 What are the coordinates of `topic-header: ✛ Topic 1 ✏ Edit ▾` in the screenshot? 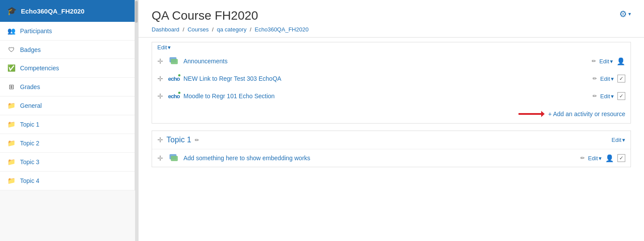 It's located at (391, 140).